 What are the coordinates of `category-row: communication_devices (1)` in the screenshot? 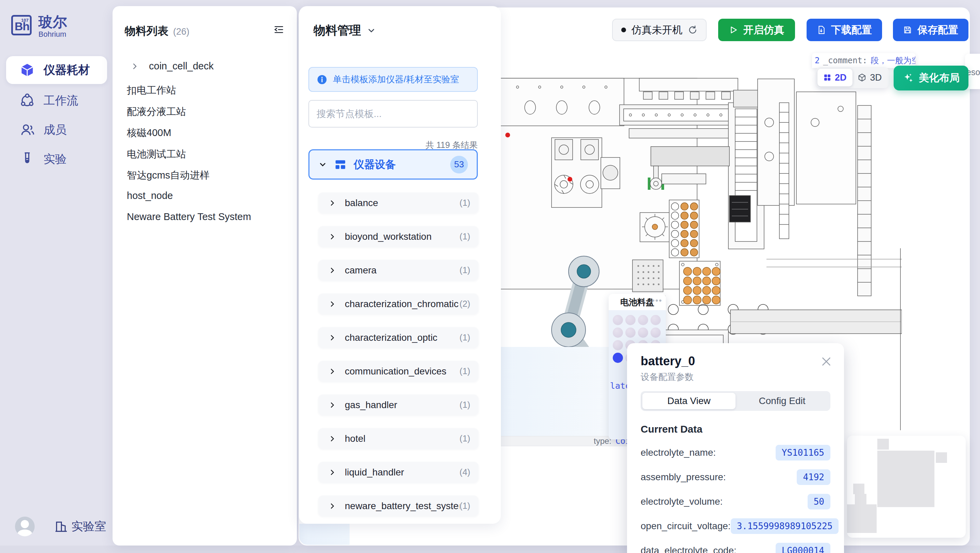 It's located at (399, 371).